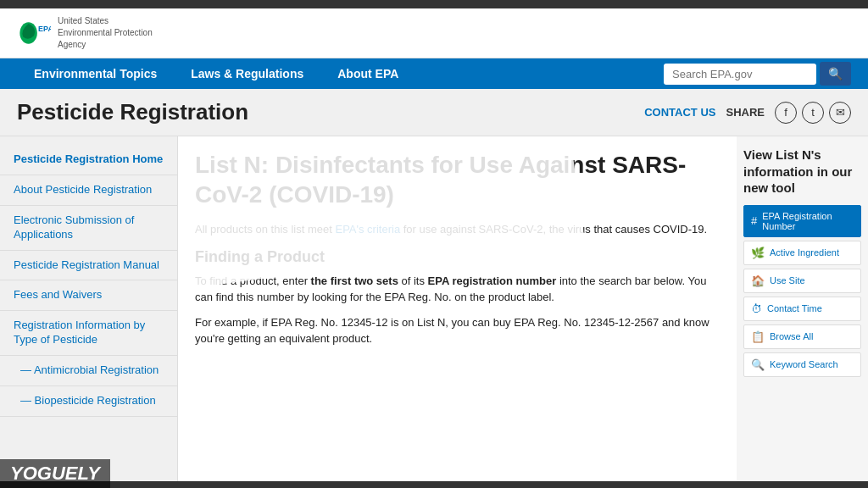 The width and height of the screenshot is (868, 488). What do you see at coordinates (802, 308) in the screenshot?
I see `tool-item-contact-time: ⏱ Contact Time` at bounding box center [802, 308].